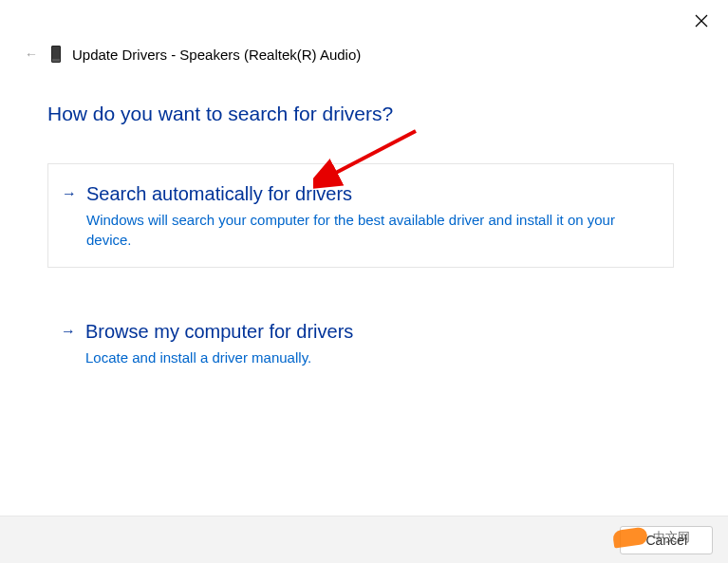 This screenshot has height=563, width=728. I want to click on speaker-device-icon, so click(56, 54).